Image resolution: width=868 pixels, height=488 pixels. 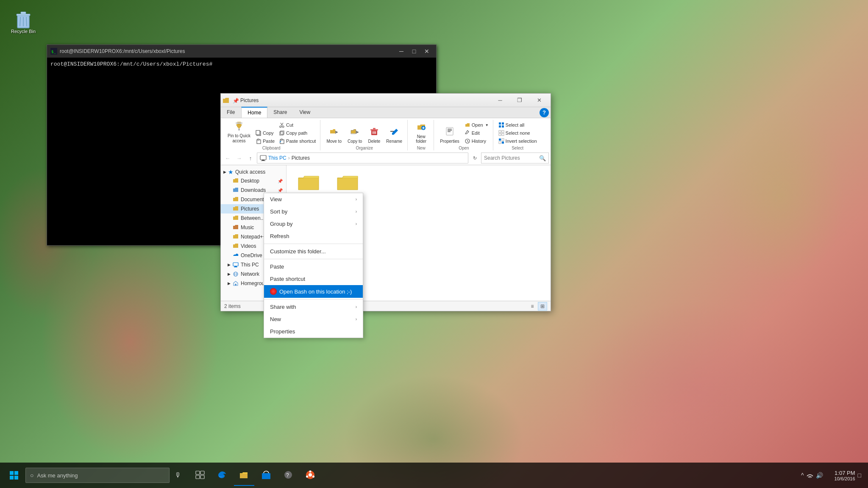 I want to click on search-input, so click(x=509, y=158).